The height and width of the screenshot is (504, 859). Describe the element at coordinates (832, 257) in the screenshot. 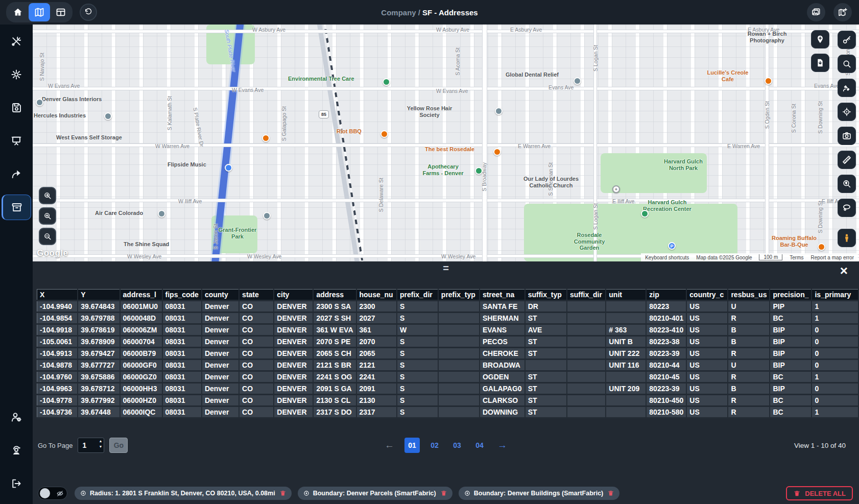

I see `attribution-item: Report a map error` at that location.